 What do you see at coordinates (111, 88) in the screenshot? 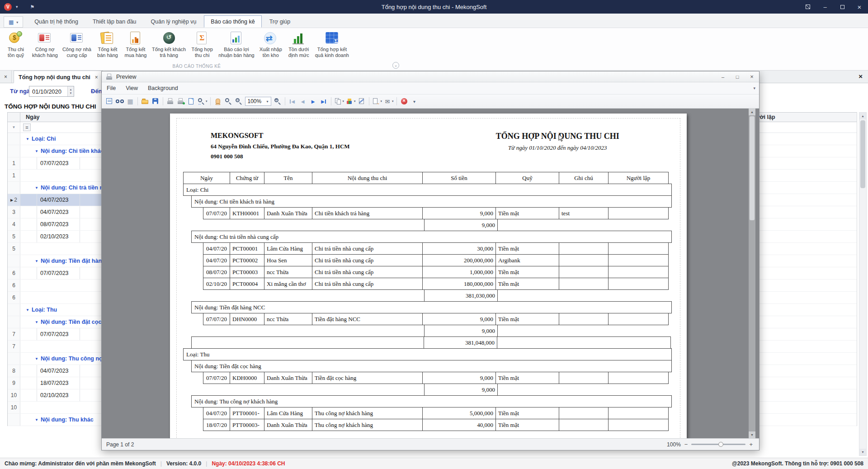
I see `menu-file: File` at bounding box center [111, 88].